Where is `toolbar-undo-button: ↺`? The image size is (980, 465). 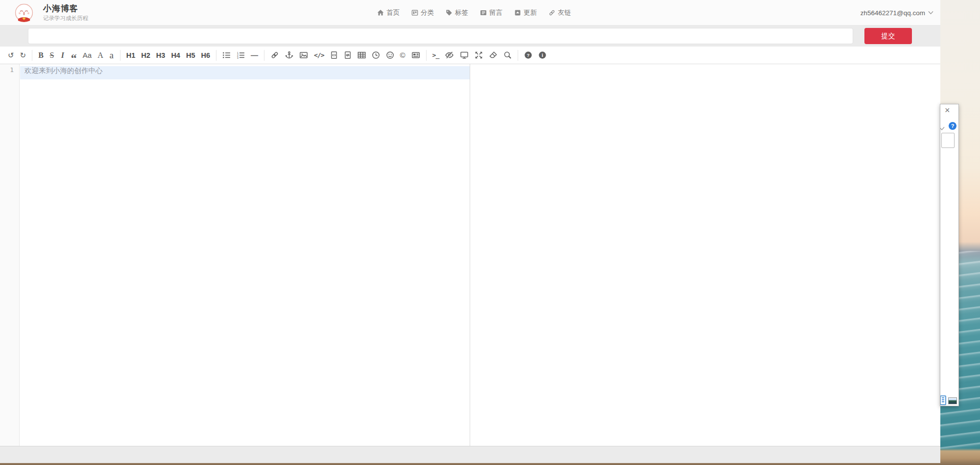
toolbar-undo-button: ↺ is located at coordinates (11, 55).